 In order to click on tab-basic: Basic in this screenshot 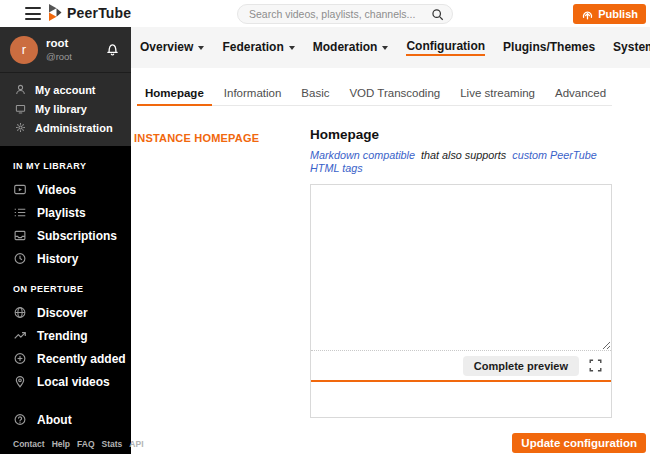, I will do `click(315, 95)`.